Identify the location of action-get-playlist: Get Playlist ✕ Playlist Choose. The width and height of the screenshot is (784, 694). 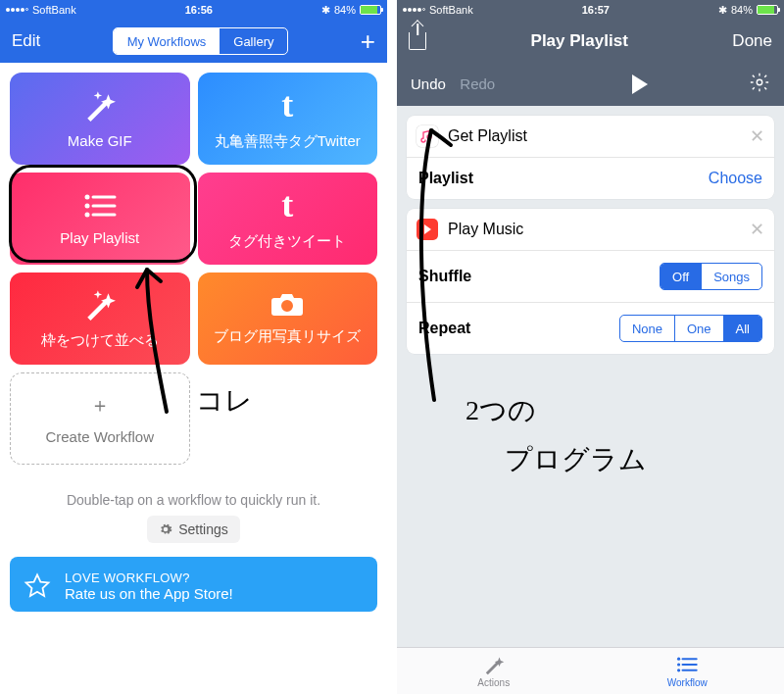
(590, 157).